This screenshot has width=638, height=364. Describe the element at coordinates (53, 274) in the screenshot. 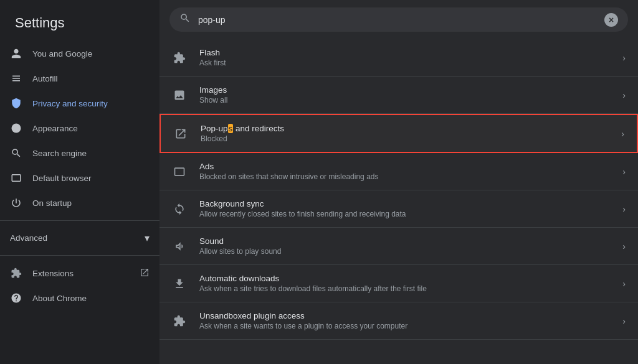

I see `extensions-label: Extensions` at that location.